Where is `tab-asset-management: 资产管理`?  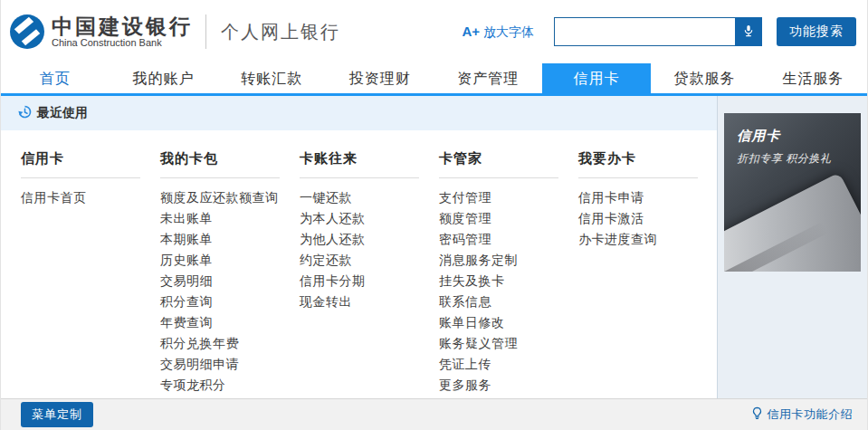
tab-asset-management: 资产管理 is located at coordinates (489, 78).